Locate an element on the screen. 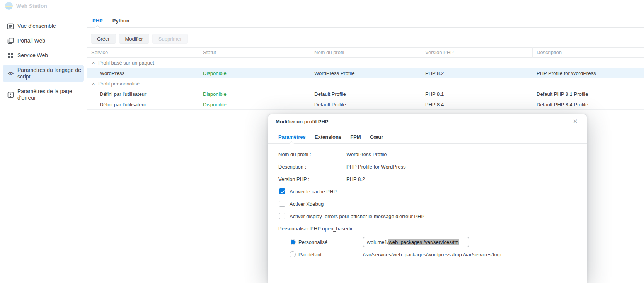  enable-display-errors-checkbox-row: Activer display_errors pour afficher le … is located at coordinates (428, 216).